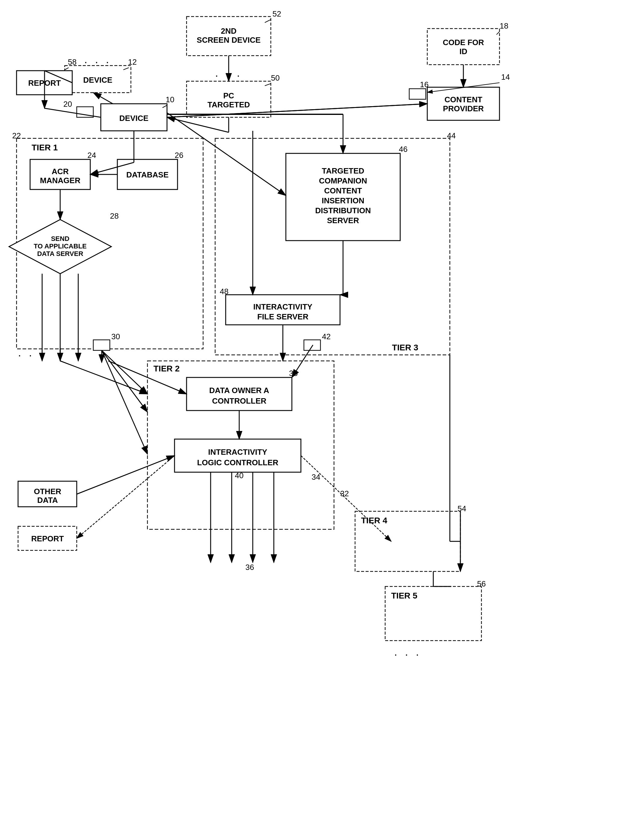 This screenshot has height=840, width=637. What do you see at coordinates (242, 390) in the screenshot?
I see `node-data-owner: DATA OWNER A CONTROLLER 38` at bounding box center [242, 390].